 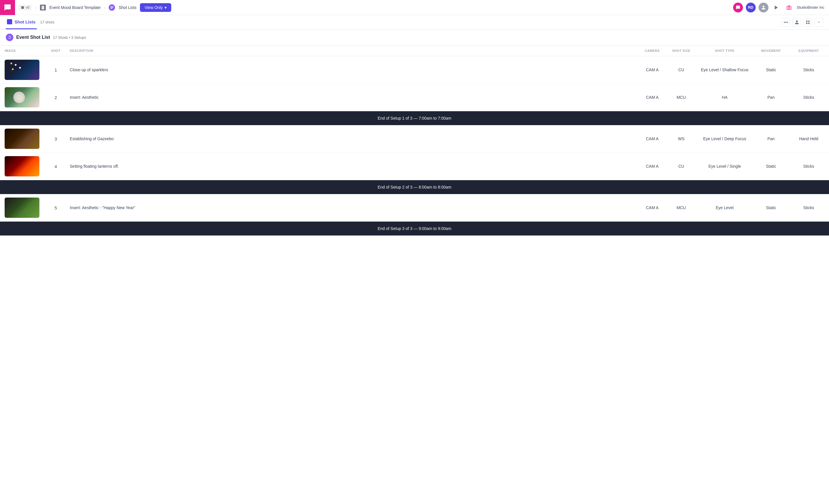 What do you see at coordinates (751, 7) in the screenshot?
I see `avatar-initials: RD` at bounding box center [751, 7].